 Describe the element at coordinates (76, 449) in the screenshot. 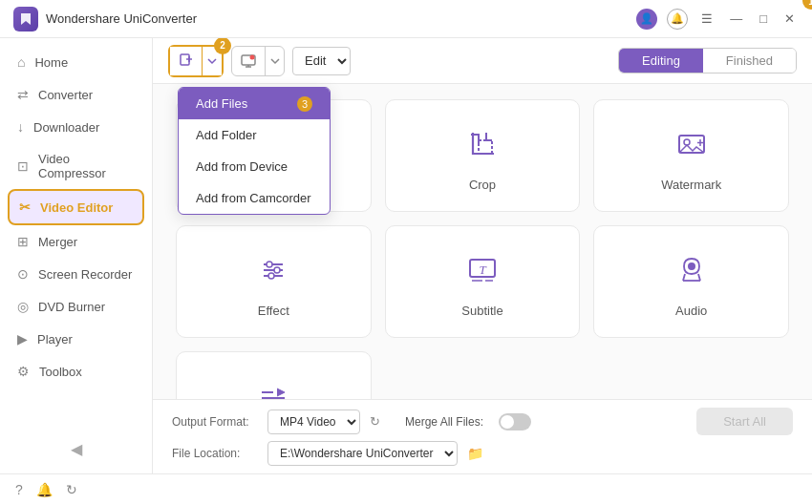

I see `sidebar-collapse-button: ◀` at that location.